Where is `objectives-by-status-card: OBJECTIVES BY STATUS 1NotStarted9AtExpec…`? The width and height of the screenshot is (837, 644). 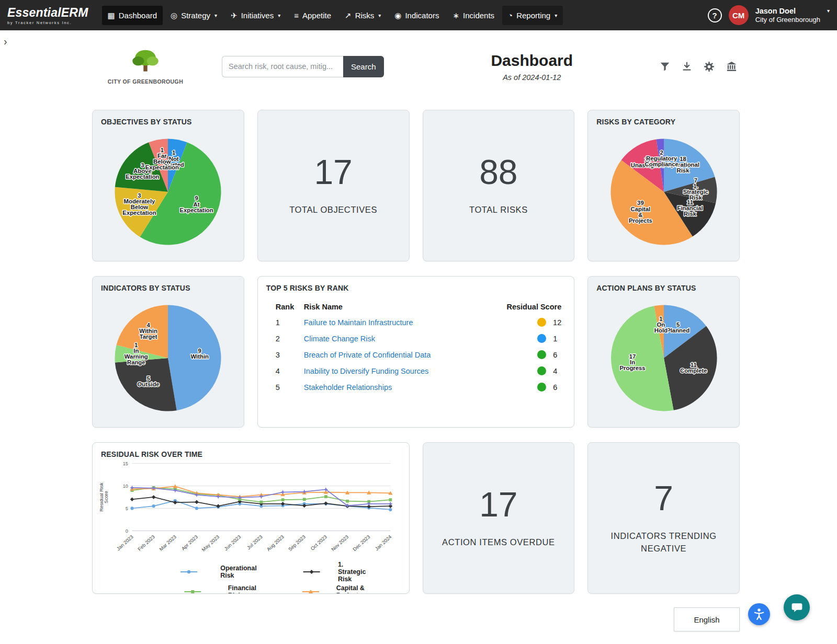
objectives-by-status-card: OBJECTIVES BY STATUS 1NotStarted9AtExpec… is located at coordinates (168, 186).